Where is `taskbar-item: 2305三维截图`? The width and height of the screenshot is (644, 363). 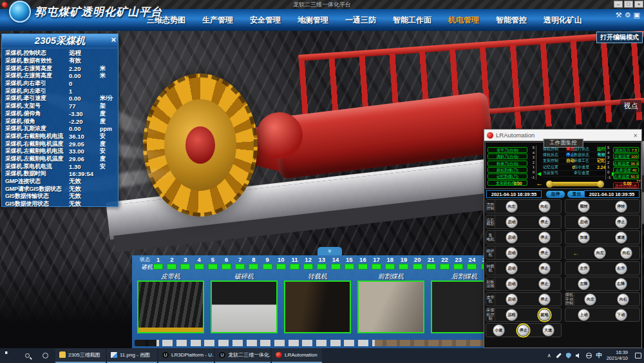
taskbar-item: 2305三维截图 is located at coordinates (80, 356).